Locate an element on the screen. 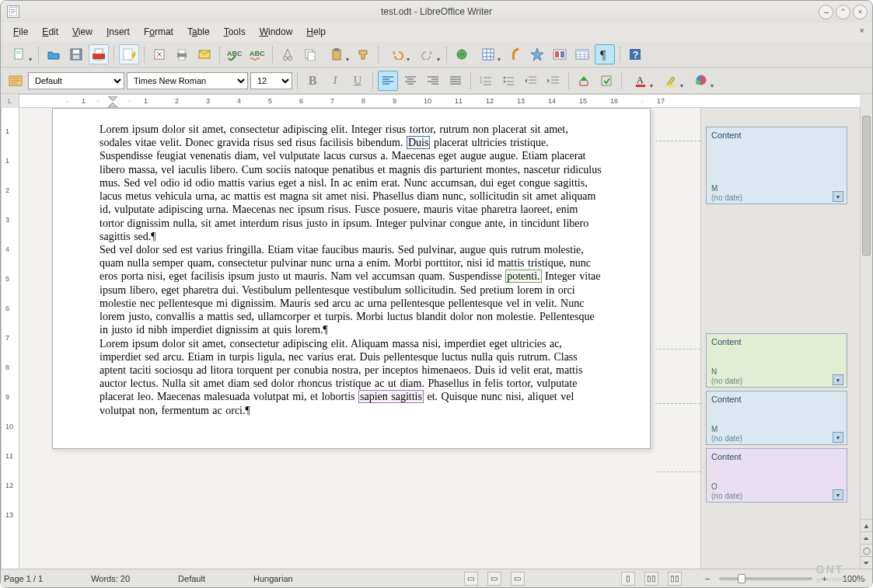 This screenshot has height=588, width=873. menu-format: Format is located at coordinates (159, 32).